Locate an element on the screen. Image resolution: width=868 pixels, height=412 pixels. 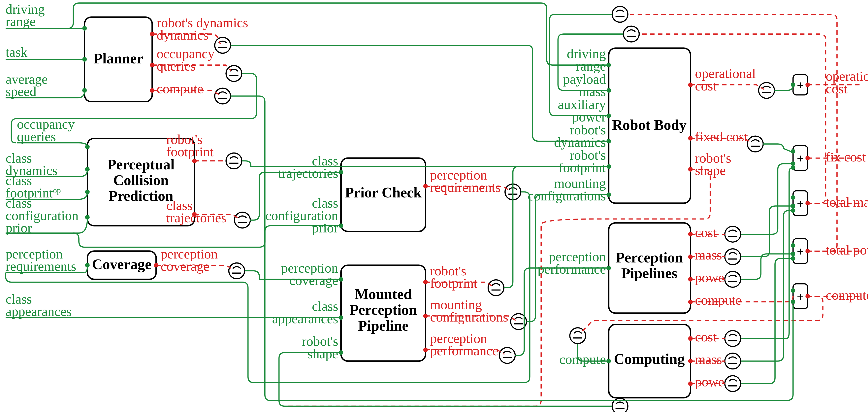
svg-text: classappearances is located at coordinates (305, 312).